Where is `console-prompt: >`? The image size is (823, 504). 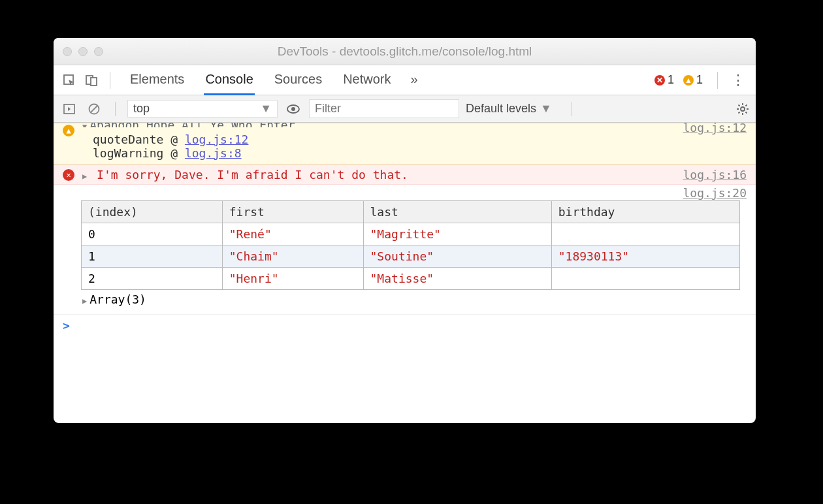
console-prompt: > is located at coordinates (405, 325).